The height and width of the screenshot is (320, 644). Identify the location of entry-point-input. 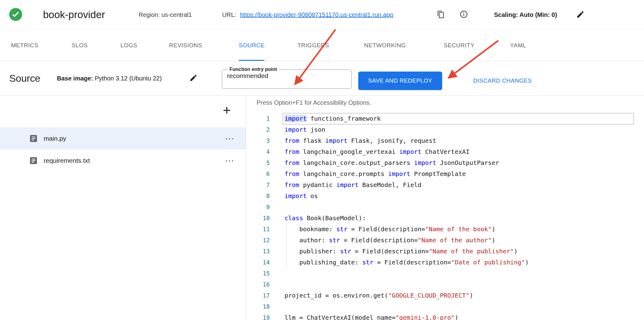
(287, 77).